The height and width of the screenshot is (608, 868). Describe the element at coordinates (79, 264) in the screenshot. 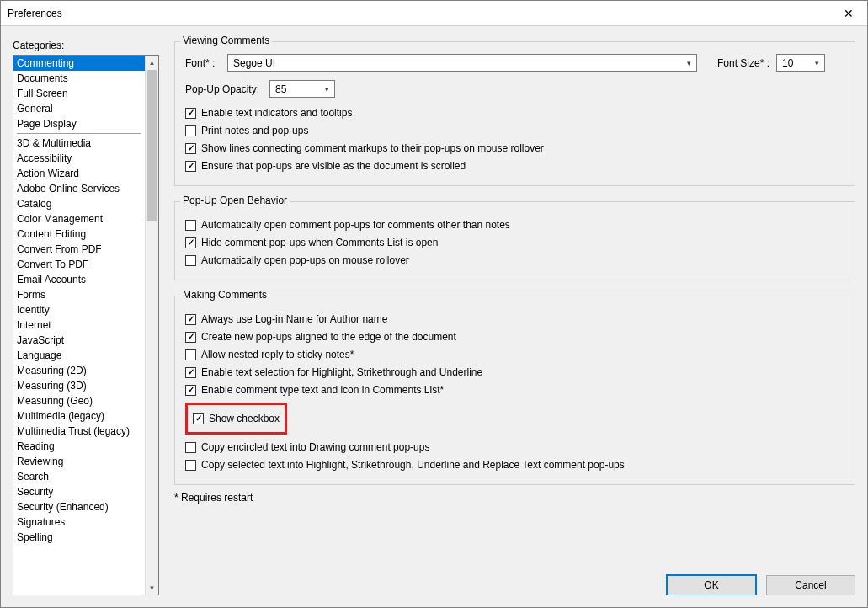

I see `categories-item: Convert To PDF` at that location.